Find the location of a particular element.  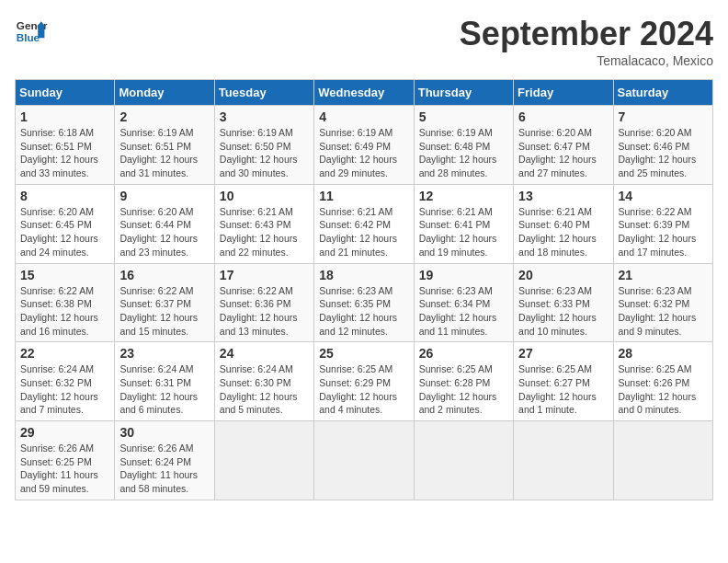

day-number: 5 is located at coordinates (463, 117).